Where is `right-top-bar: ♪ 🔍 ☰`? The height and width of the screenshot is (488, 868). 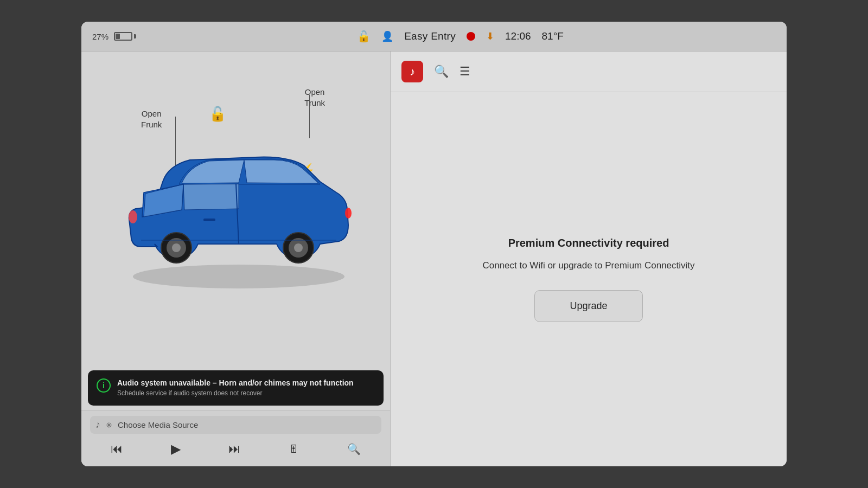
right-top-bar: ♪ 🔍 ☰ is located at coordinates (589, 72).